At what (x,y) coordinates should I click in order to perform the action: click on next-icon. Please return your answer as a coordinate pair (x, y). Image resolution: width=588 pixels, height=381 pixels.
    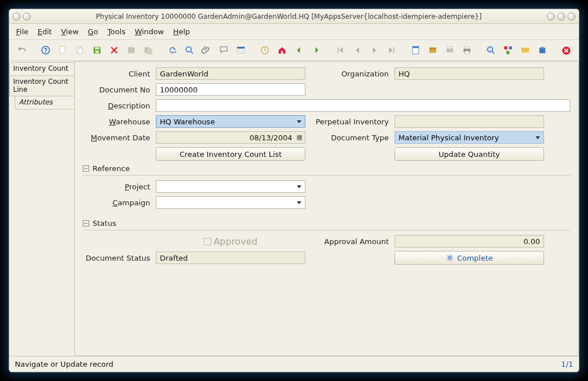
    Looking at the image, I should click on (374, 50).